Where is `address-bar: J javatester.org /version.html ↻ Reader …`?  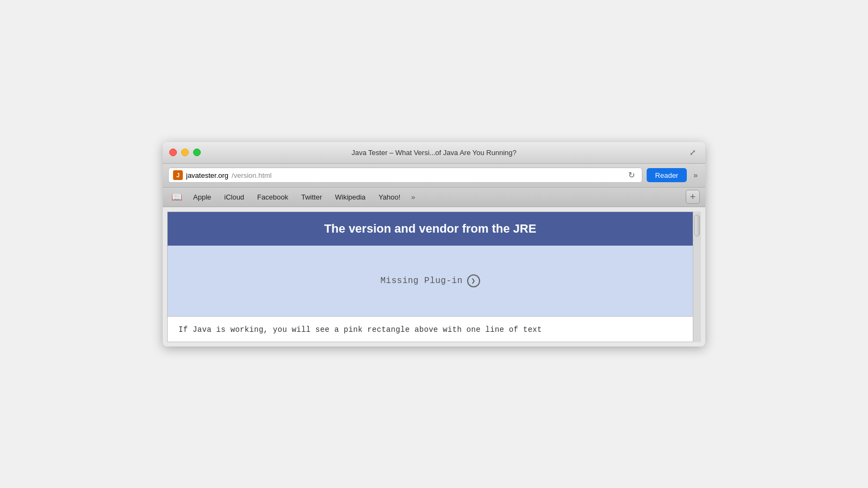
address-bar: J javatester.org /version.html ↻ Reader … is located at coordinates (434, 176).